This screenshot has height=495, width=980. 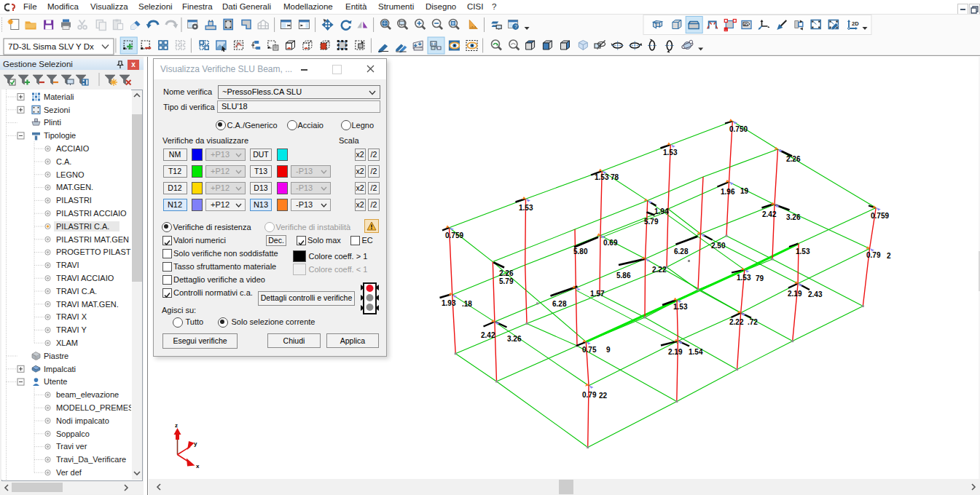 What do you see at coordinates (198, 466) in the screenshot?
I see `svg-text: x` at bounding box center [198, 466].